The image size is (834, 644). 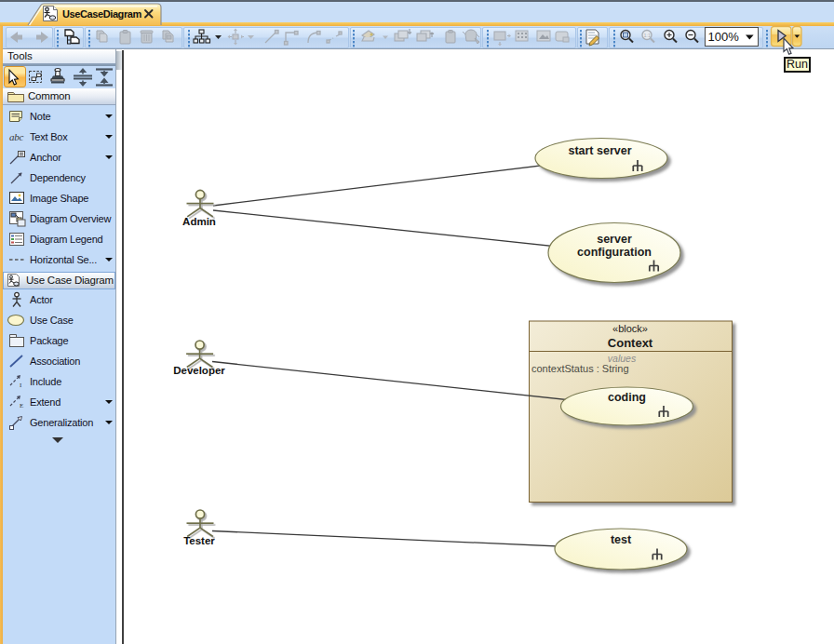 I want to click on svg-text: Admin, so click(x=199, y=221).